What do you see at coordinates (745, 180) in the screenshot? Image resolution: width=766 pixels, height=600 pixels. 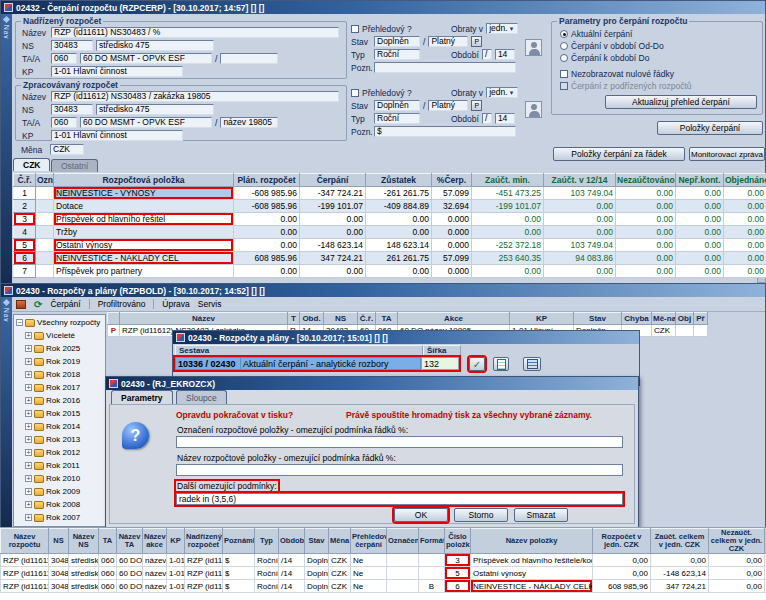 I see `col-header: Objednáno` at bounding box center [745, 180].